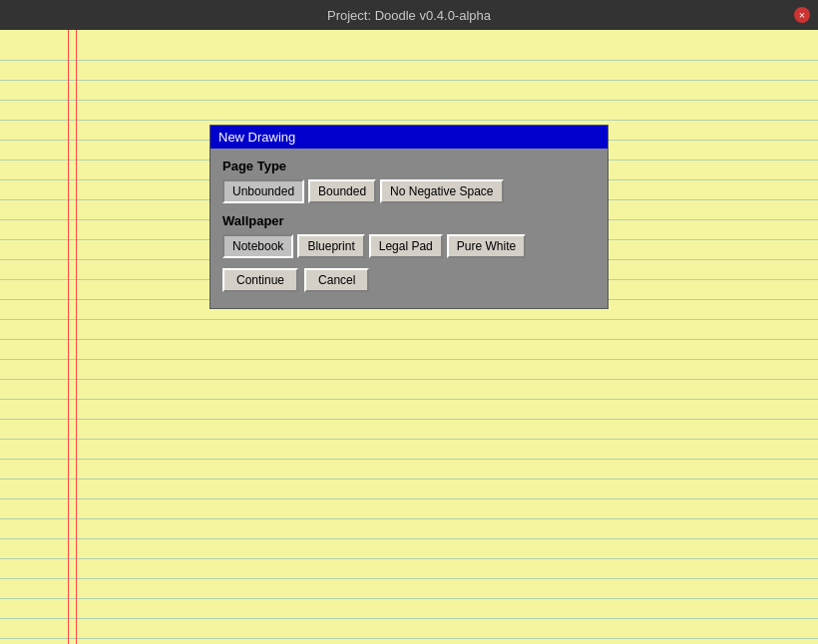  I want to click on modal-dialog: New Drawing Page Type Unbounded Bounded …, so click(409, 217).